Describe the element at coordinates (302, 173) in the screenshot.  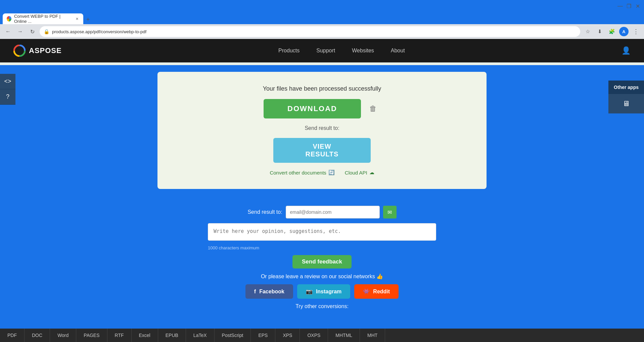
I see `convert-other-link: Convert other documents 🔄` at that location.